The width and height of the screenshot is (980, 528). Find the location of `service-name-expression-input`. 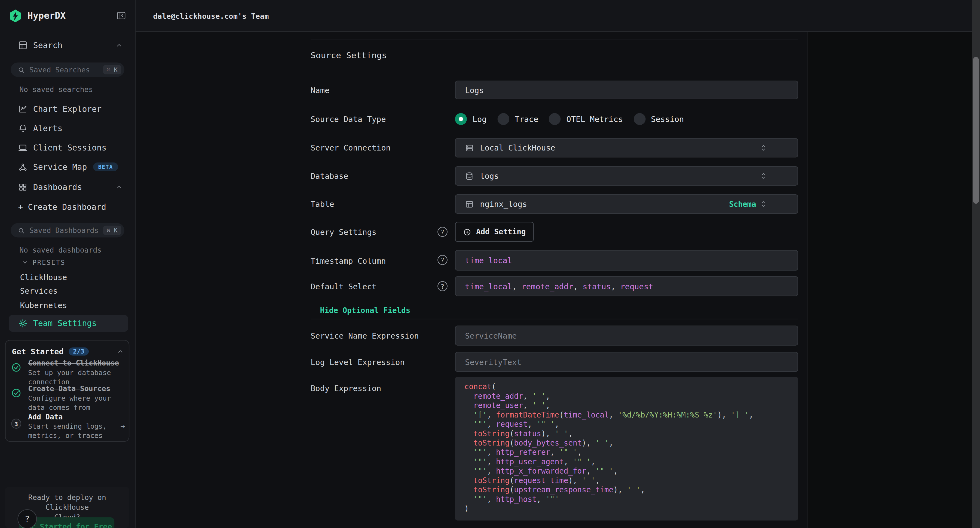

service-name-expression-input is located at coordinates (626, 336).